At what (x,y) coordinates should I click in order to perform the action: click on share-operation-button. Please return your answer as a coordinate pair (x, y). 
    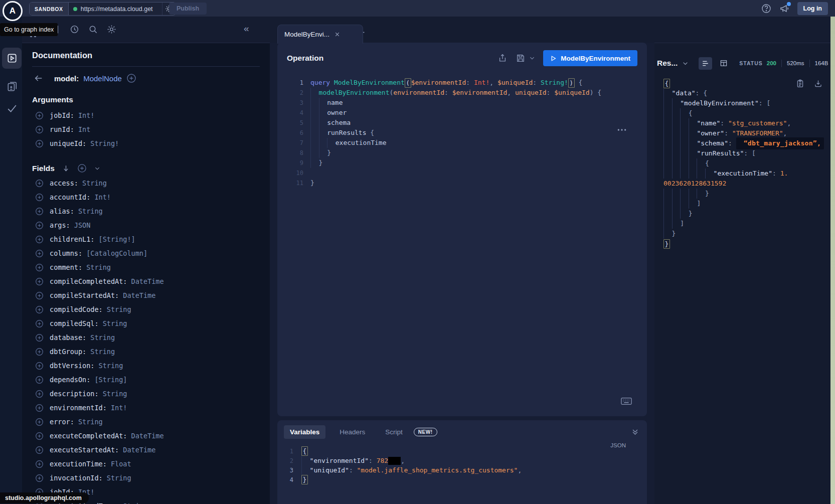
    Looking at the image, I should click on (503, 58).